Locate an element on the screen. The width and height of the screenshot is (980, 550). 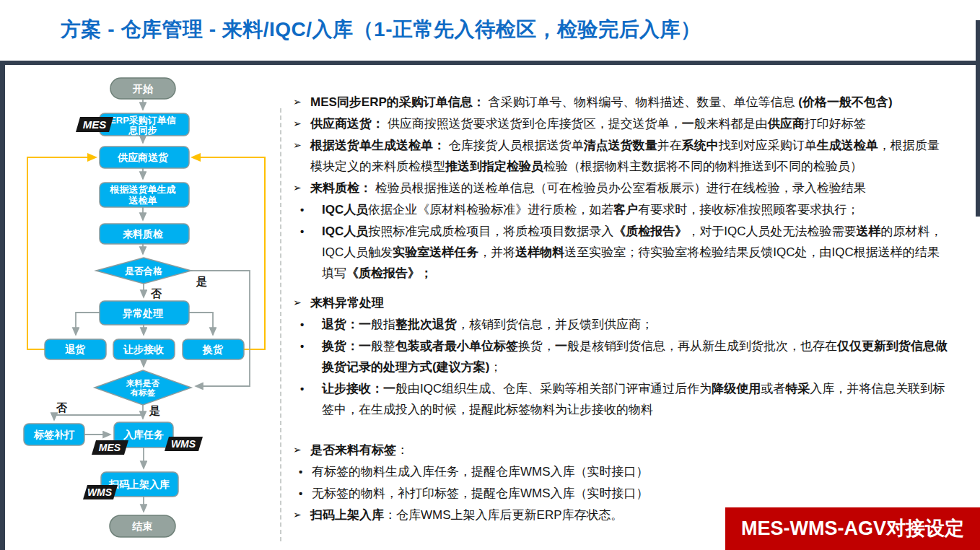
note-text: 退货：一般指整批次退货，核销到货信息，并反馈到供应商； is located at coordinates (488, 325).